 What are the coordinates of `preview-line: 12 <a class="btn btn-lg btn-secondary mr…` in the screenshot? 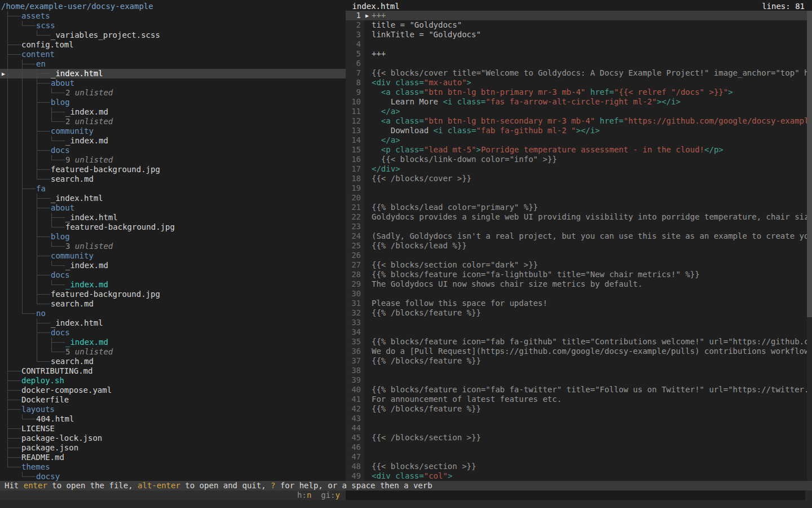 It's located at (576, 121).